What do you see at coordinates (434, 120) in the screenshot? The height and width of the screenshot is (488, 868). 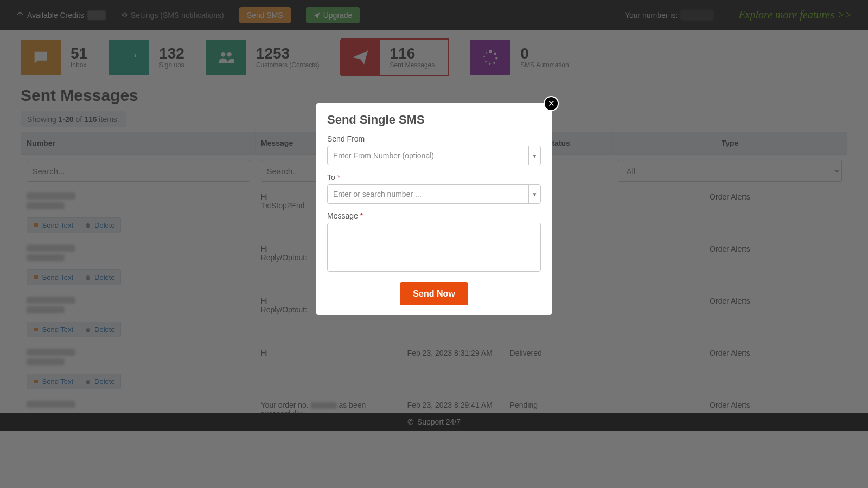 I see `modal-title: Send Single SMS` at bounding box center [434, 120].